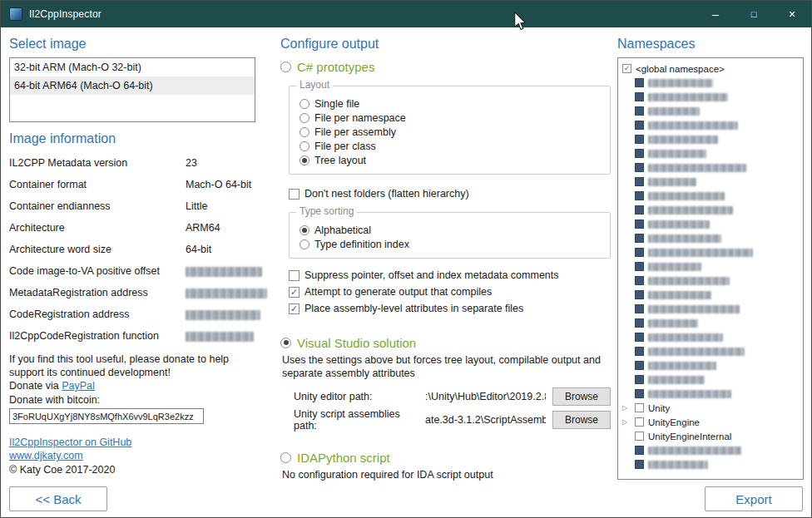 The image size is (812, 518). I want to click on copyright: © Katy Coe 2017-2020, so click(132, 470).